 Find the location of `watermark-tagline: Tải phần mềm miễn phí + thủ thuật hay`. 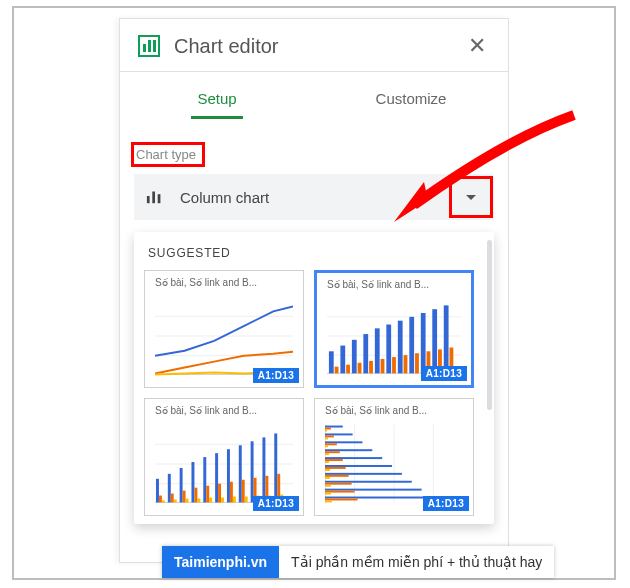

watermark-tagline: Tải phần mềm miễn phí + thủ thuật hay is located at coordinates (416, 562).